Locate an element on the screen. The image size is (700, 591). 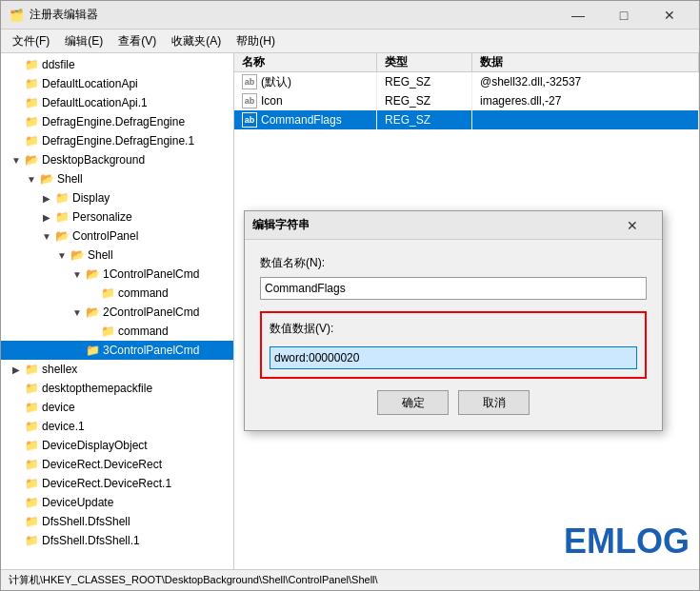
cell-name: ab Icon is located at coordinates (306, 101).